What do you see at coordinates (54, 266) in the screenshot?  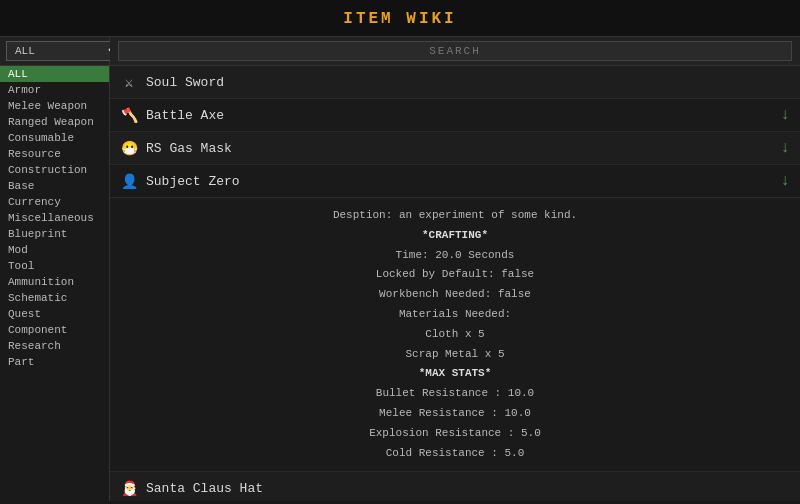 I see `sidebar-item-tool: Tool` at bounding box center [54, 266].